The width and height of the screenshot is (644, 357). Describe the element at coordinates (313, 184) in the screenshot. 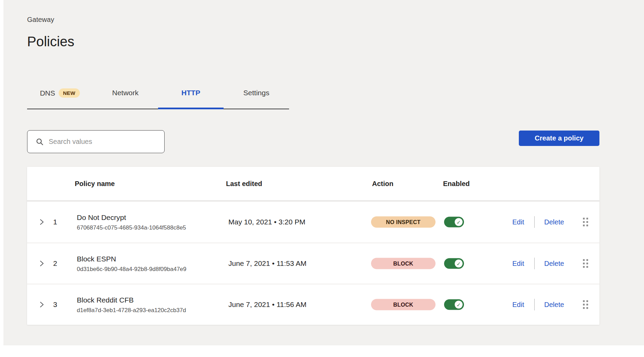

I see `table-header-row: Policy name Last edited Action Enabled` at that location.